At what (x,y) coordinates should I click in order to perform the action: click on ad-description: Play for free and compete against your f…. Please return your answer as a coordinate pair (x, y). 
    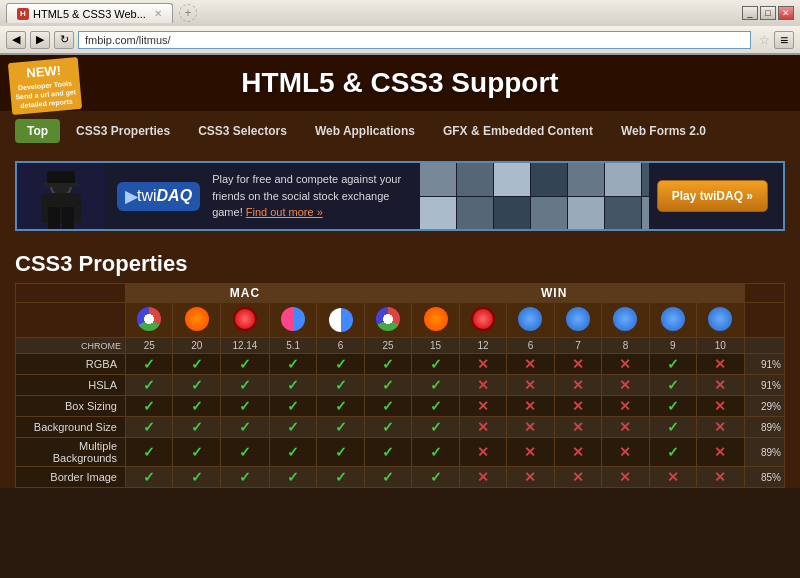
    Looking at the image, I should click on (312, 196).